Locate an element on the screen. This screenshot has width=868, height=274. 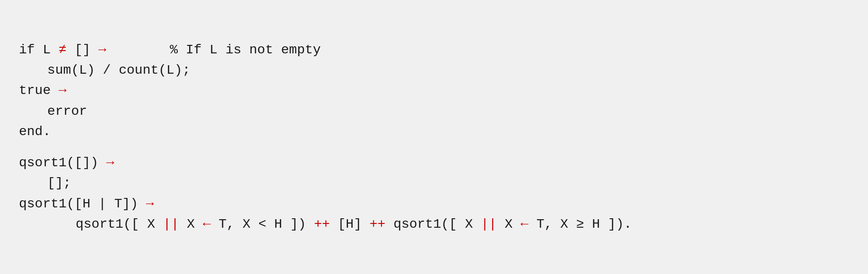
code-text: T, X ≥ H ]). is located at coordinates (580, 224).